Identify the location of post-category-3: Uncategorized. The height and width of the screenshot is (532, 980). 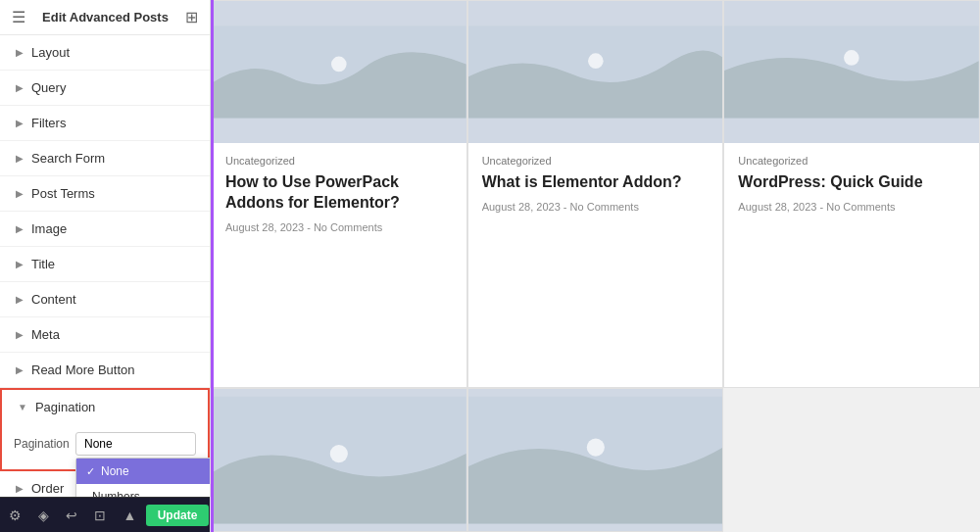
(852, 161).